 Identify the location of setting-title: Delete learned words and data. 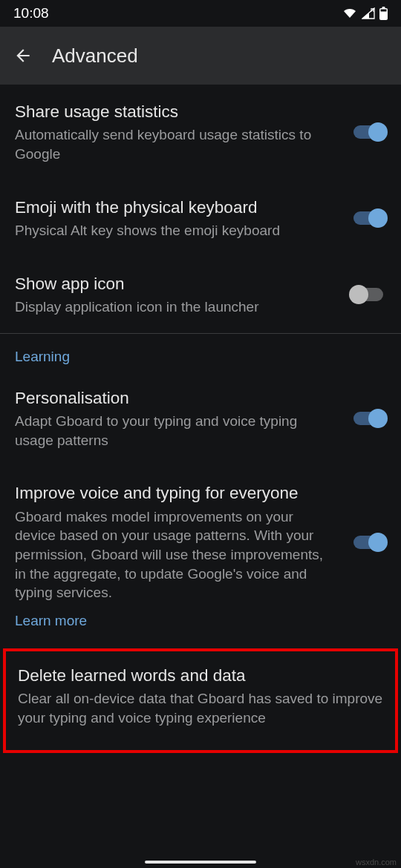
(200, 676).